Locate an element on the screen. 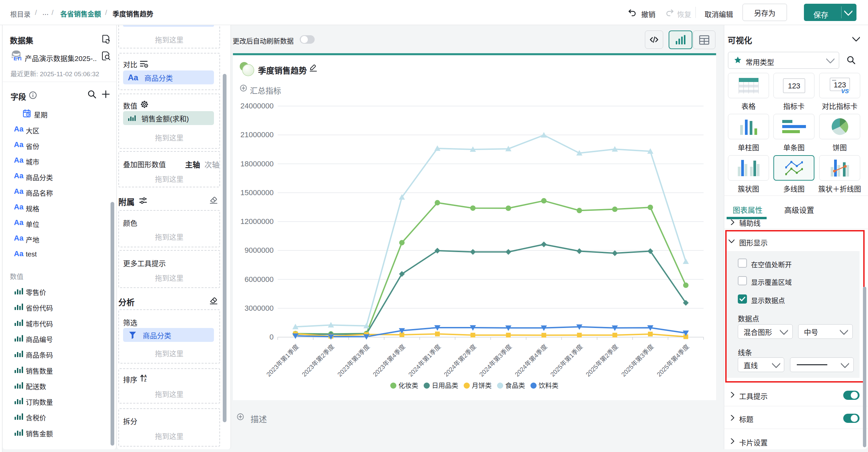  svg-text: 3000000 is located at coordinates (259, 308).